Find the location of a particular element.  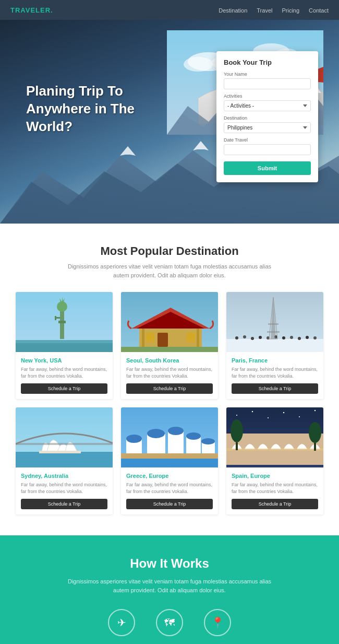

destination-label: Destination is located at coordinates (267, 118).